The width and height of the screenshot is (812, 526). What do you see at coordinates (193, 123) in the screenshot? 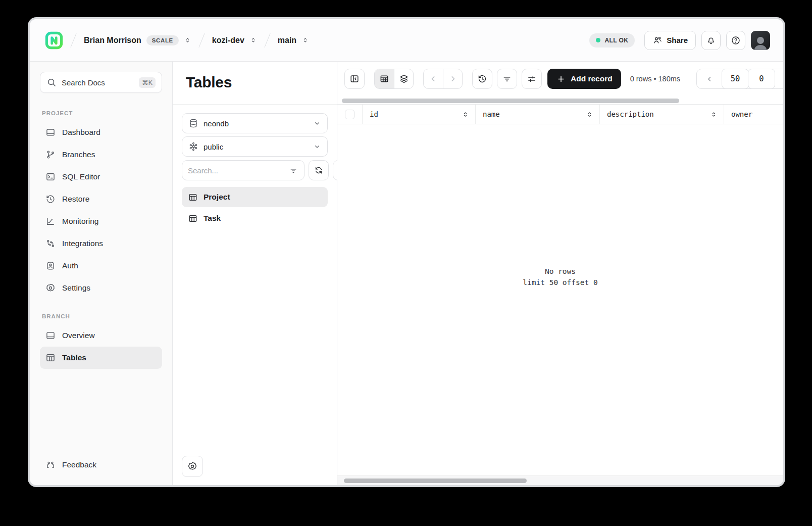
I see `database-icon` at bounding box center [193, 123].